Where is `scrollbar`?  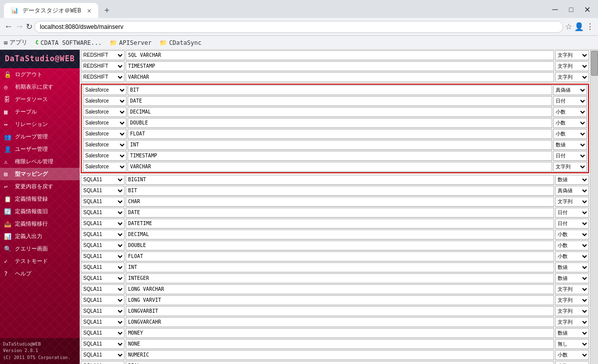 scrollbar is located at coordinates (594, 207).